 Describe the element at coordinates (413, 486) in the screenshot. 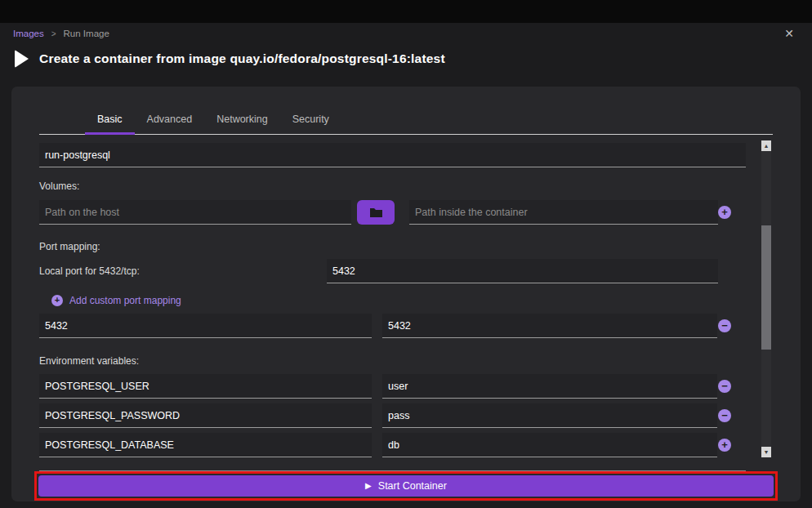

I see `start-container-label: Start Container` at that location.